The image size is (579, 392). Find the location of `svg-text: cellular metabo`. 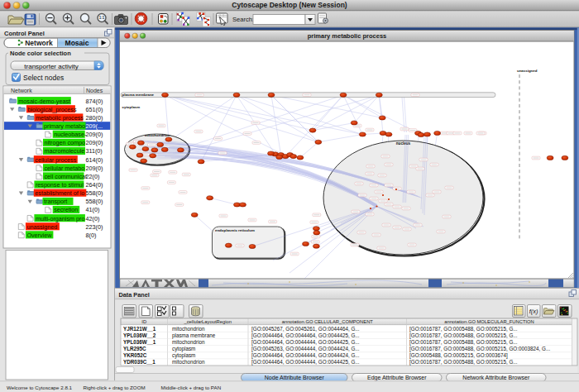

svg-text: cellular metabo is located at coordinates (65, 169).